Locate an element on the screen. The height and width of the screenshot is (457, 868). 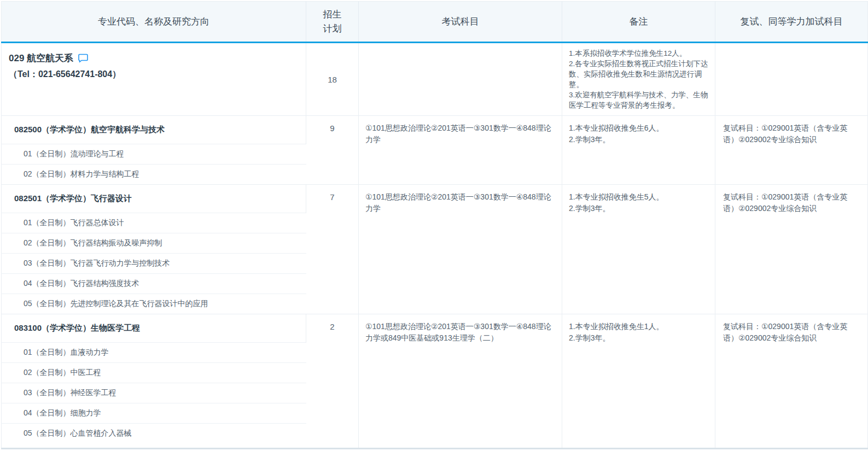
department-plan-cell: 18 is located at coordinates (333, 79).